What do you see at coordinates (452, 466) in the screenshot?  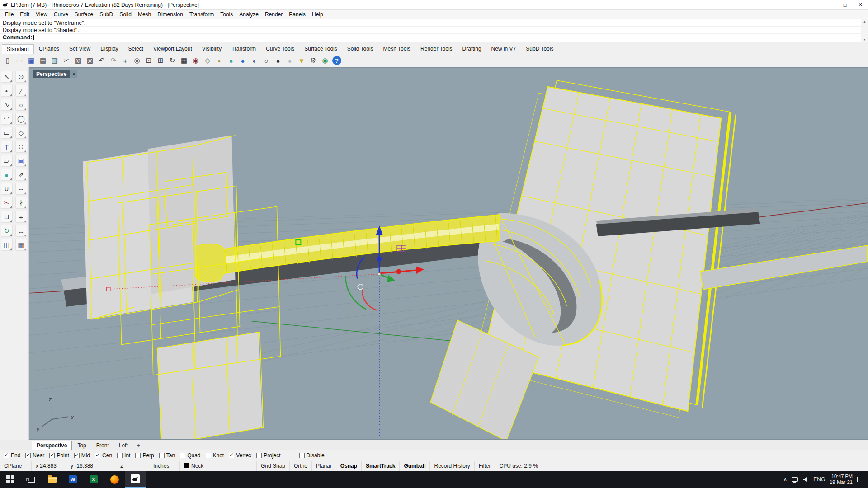 I see `status-toggle-pane: Record History` at bounding box center [452, 466].